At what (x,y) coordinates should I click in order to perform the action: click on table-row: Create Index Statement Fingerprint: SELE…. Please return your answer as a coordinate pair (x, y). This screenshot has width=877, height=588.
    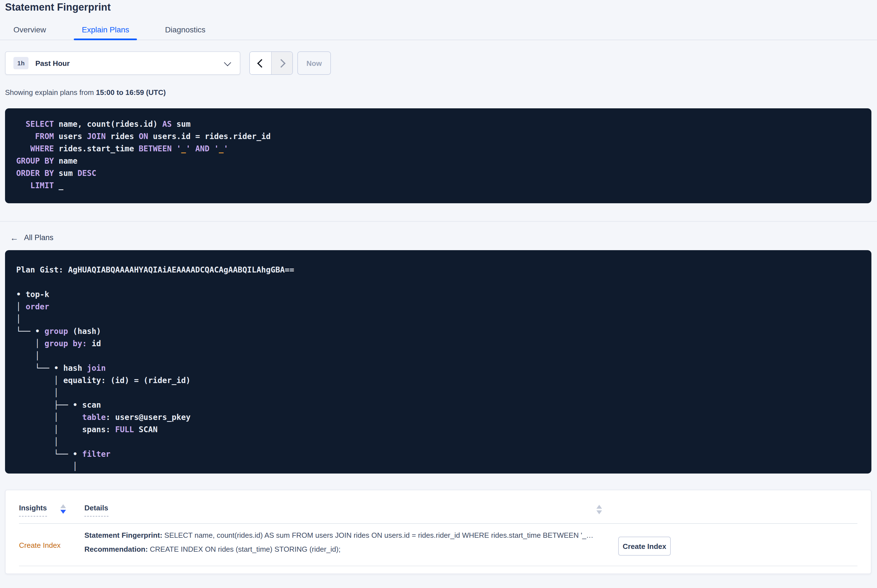
    Looking at the image, I should click on (438, 545).